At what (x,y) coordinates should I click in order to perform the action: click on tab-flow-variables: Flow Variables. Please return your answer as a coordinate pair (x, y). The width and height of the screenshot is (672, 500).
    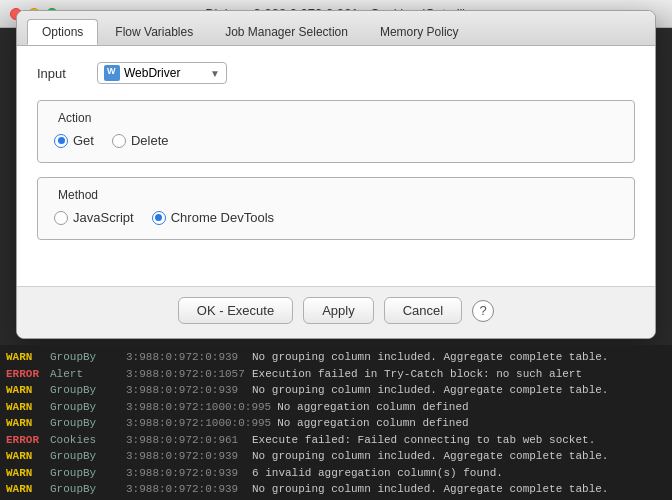
    Looking at the image, I should click on (154, 32).